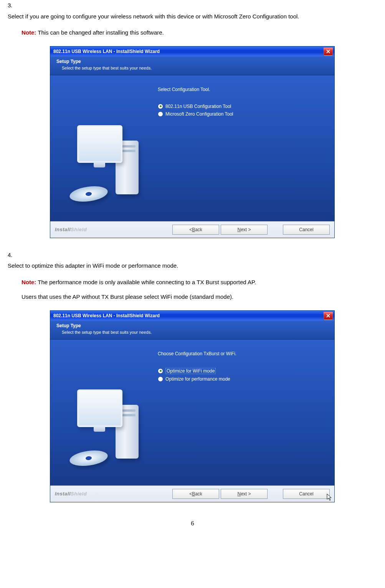  What do you see at coordinates (101, 32) in the screenshot?
I see `note-3-text: This can be changed after installing thi…` at bounding box center [101, 32].